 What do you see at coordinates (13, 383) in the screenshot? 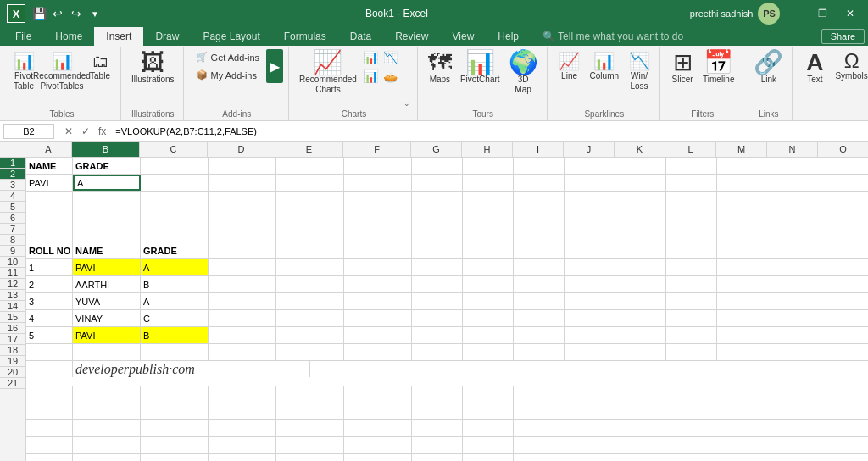
I see `row-header-21: 21` at bounding box center [13, 383].